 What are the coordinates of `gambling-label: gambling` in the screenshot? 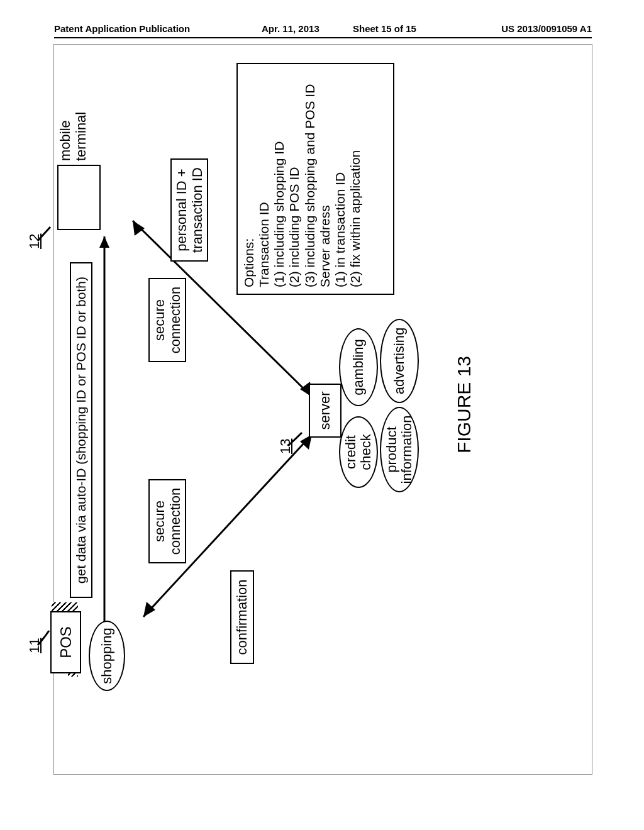 It's located at (358, 367).